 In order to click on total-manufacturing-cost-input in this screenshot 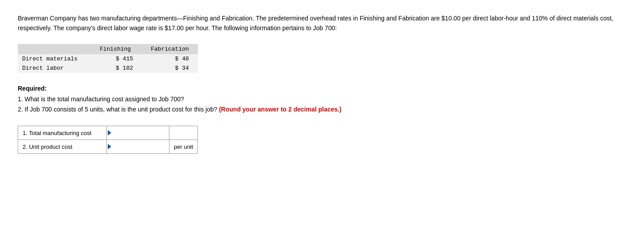, I will do `click(138, 133)`.